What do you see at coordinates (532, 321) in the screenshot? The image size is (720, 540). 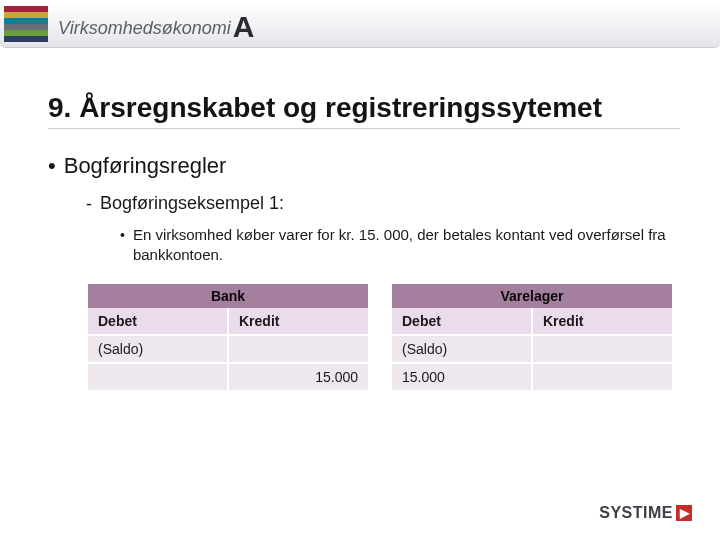 I see `table-varelager-header-row: Debet Kredit` at bounding box center [532, 321].